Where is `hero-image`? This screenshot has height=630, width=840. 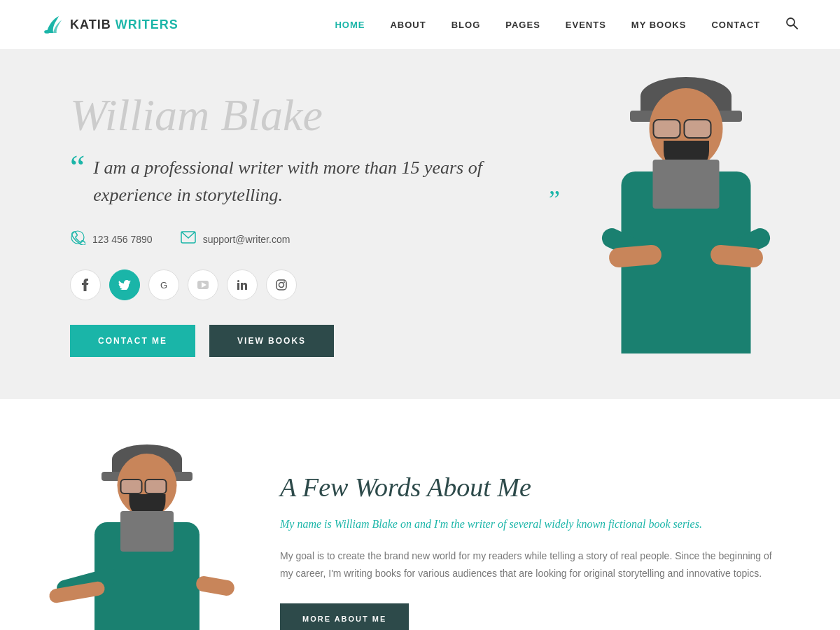 hero-image is located at coordinates (686, 231).